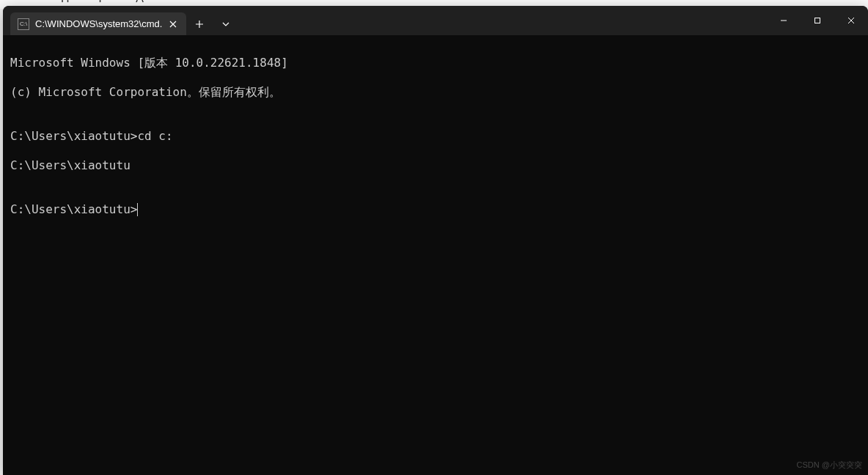 Image resolution: width=868 pixels, height=475 pixels. What do you see at coordinates (435, 210) in the screenshot?
I see `terminal-prompt-line: C:\Users\xiaotutu>` at bounding box center [435, 210].